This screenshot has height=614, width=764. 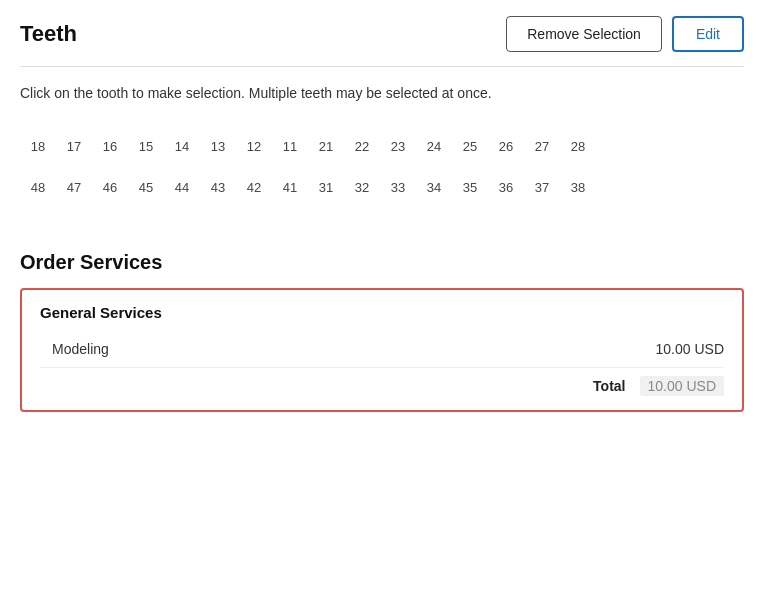 What do you see at coordinates (682, 386) in the screenshot?
I see `total-value: 10.00 USD` at bounding box center [682, 386].